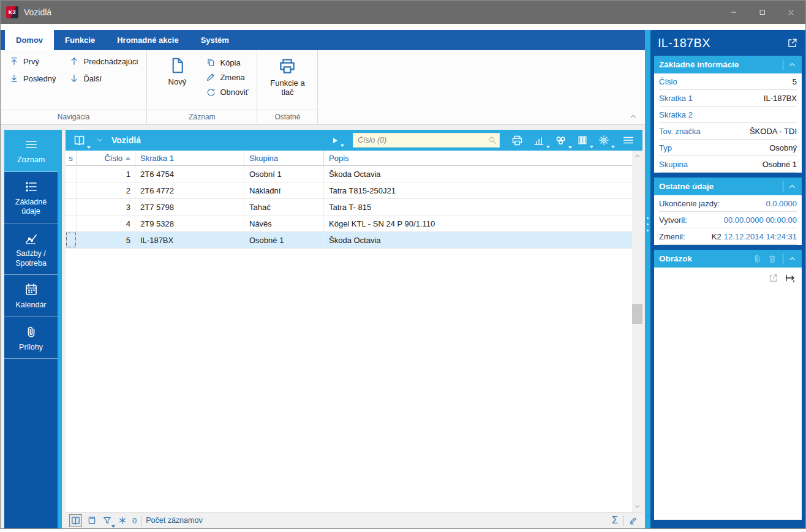  What do you see at coordinates (772, 259) in the screenshot?
I see `delete-image-button` at bounding box center [772, 259].